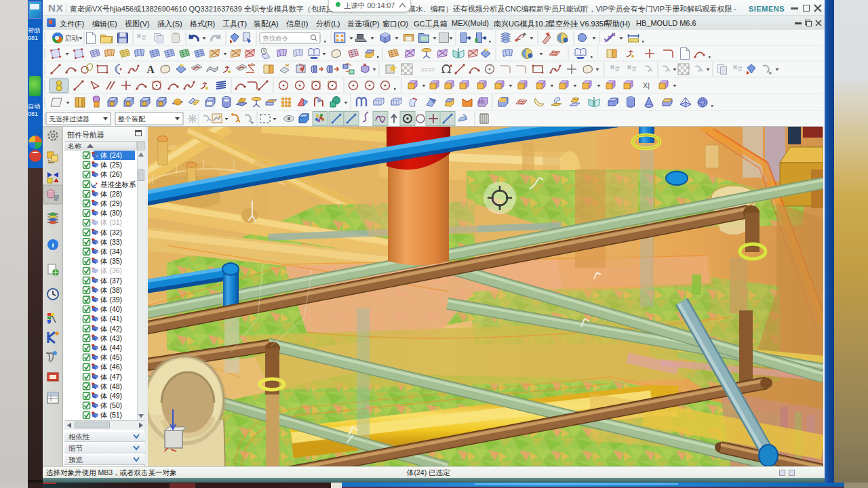 The height and width of the screenshot is (488, 868). What do you see at coordinates (111, 155) in the screenshot?
I see `svg-text: 体 (24)` at bounding box center [111, 155].